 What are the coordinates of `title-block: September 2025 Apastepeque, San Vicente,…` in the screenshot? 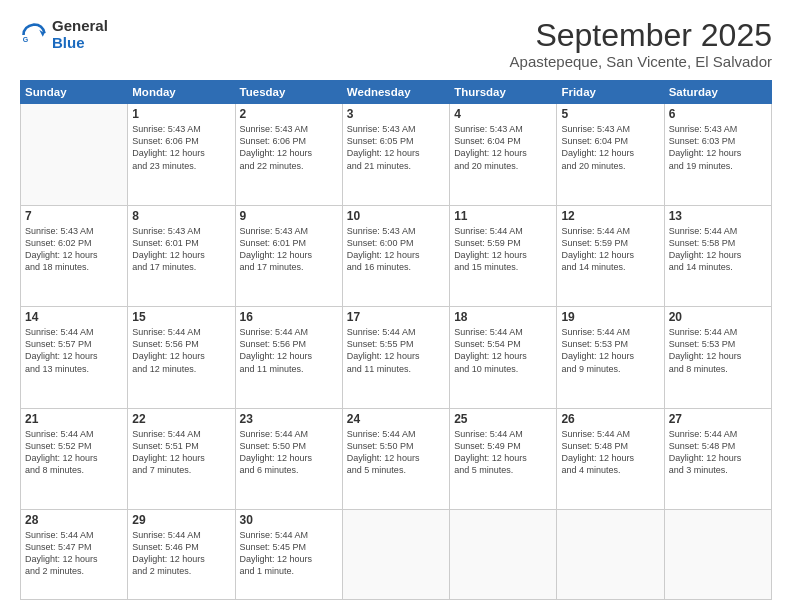 It's located at (641, 44).